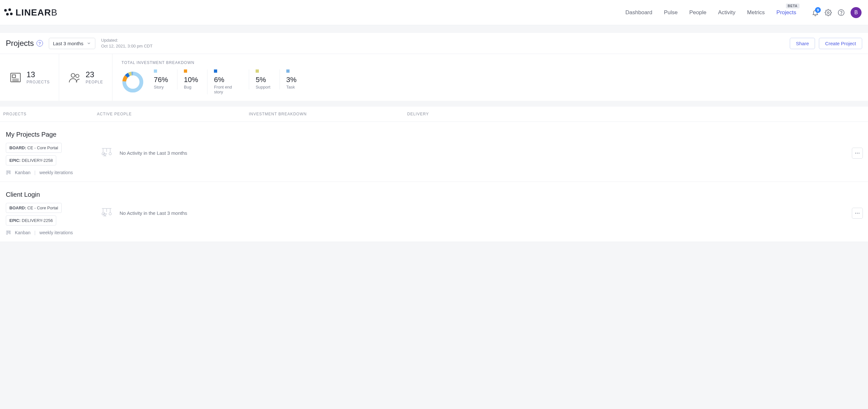 Image resolution: width=868 pixels, height=409 pixels. I want to click on logo-icon, so click(8, 13).